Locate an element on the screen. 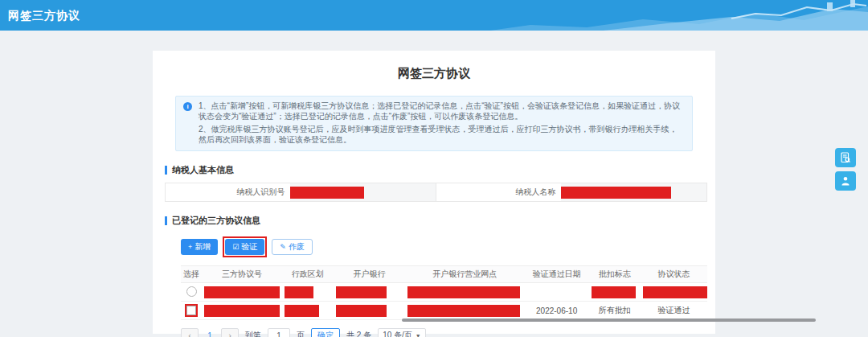  redacted-taxpayer-name is located at coordinates (616, 193).